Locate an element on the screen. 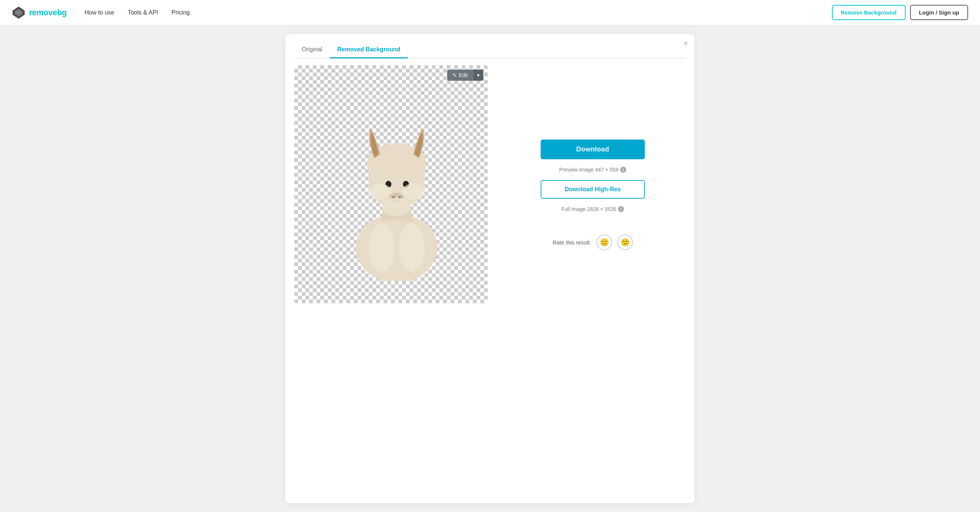 This screenshot has height=512, width=980. thumbs-up-button: 🙂 is located at coordinates (604, 242).